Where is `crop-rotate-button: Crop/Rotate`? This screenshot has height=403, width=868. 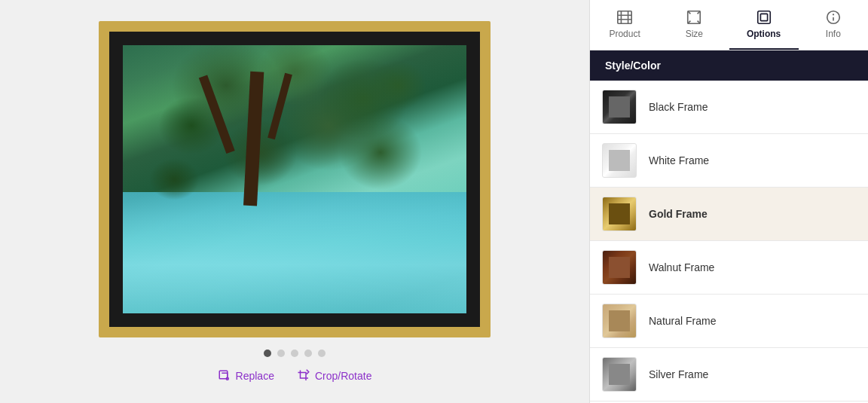
crop-rotate-button: Crop/Rotate is located at coordinates (335, 376).